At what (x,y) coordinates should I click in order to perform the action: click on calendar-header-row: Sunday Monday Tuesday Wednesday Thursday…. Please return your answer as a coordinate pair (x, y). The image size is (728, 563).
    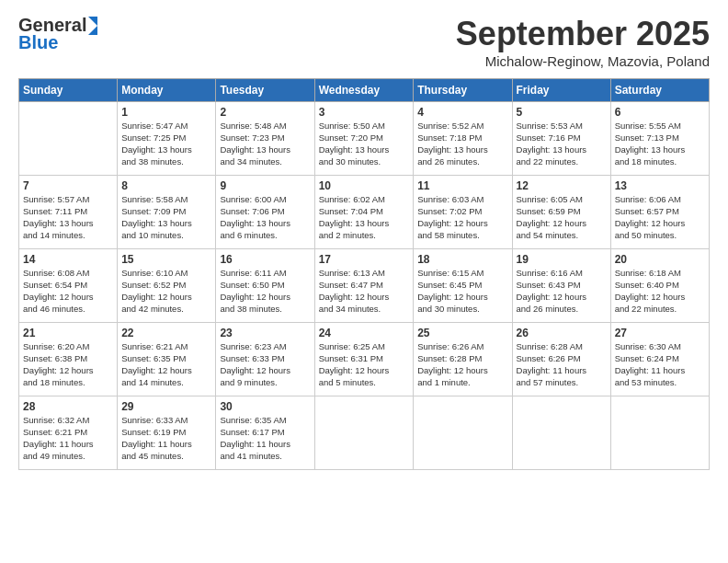
    Looking at the image, I should click on (364, 90).